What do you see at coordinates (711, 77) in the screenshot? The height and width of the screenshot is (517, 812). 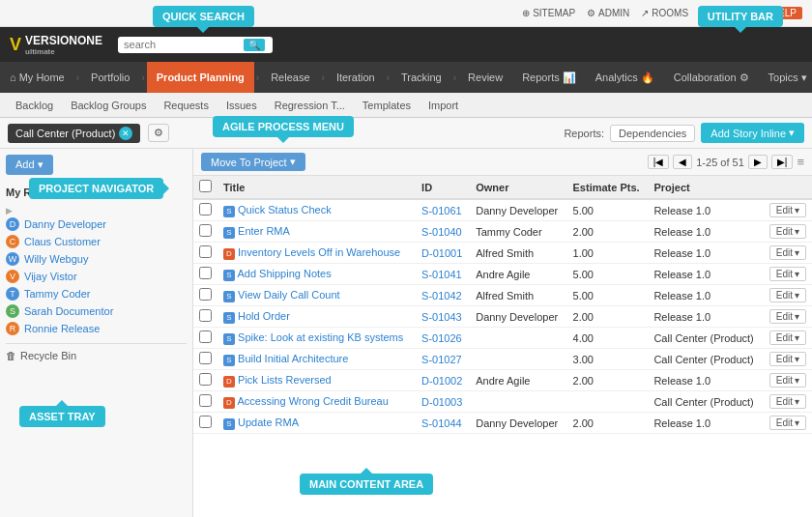 I see `nav-item-collaboration: Collaboration ⚙` at bounding box center [711, 77].